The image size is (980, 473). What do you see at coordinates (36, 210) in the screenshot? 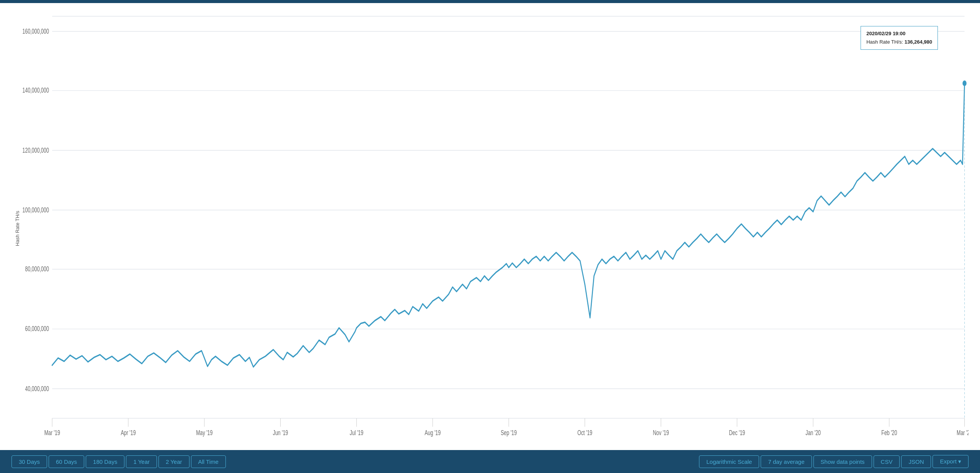
I see `svg-text: 100,000,000` at bounding box center [36, 210].